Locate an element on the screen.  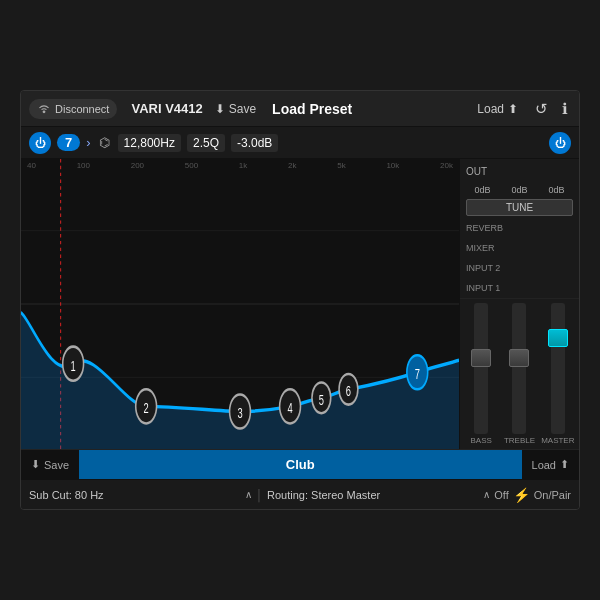
master-fader-track is located at coordinates (558, 368).